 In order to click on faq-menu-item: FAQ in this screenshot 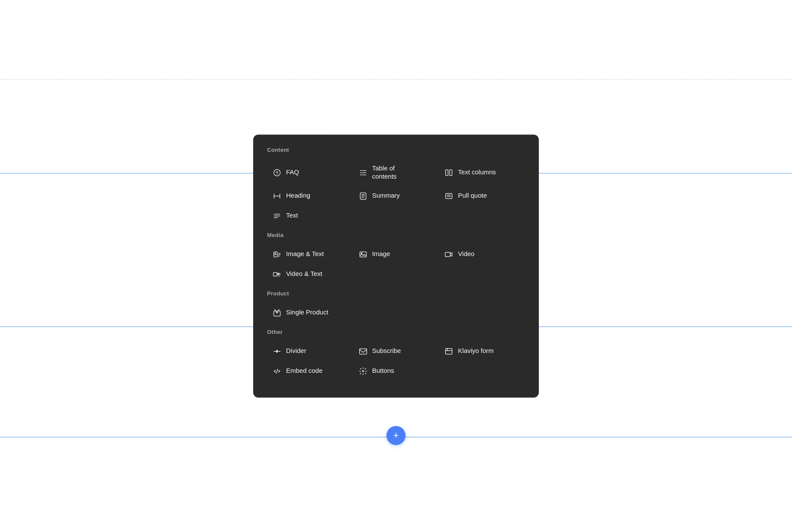, I will do `click(310, 173)`.